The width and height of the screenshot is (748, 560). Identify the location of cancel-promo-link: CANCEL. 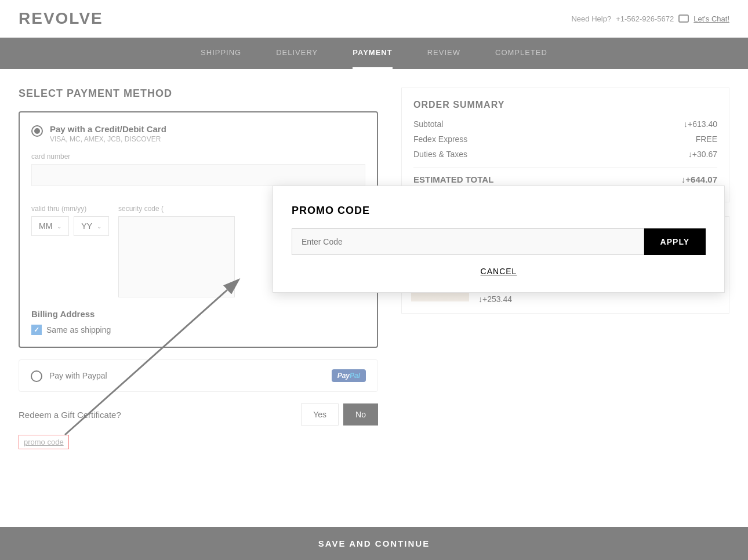
(499, 271).